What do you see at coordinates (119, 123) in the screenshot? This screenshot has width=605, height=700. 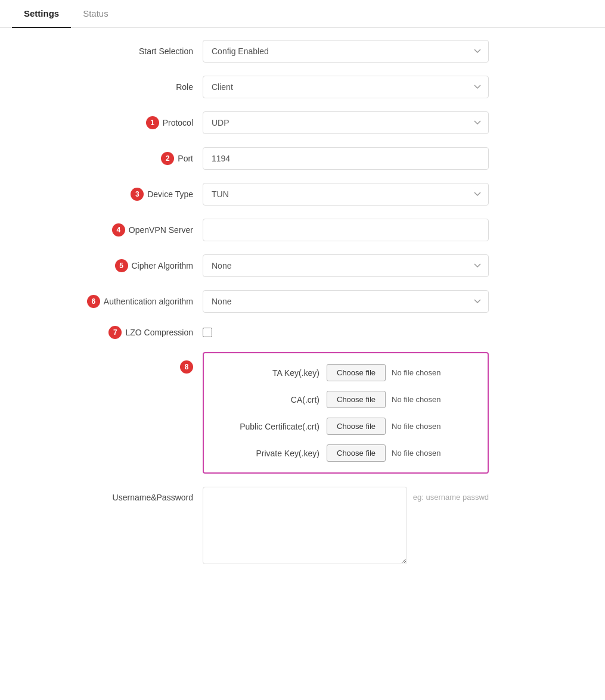 I see `protocol-label: 1 Protocol` at bounding box center [119, 123].